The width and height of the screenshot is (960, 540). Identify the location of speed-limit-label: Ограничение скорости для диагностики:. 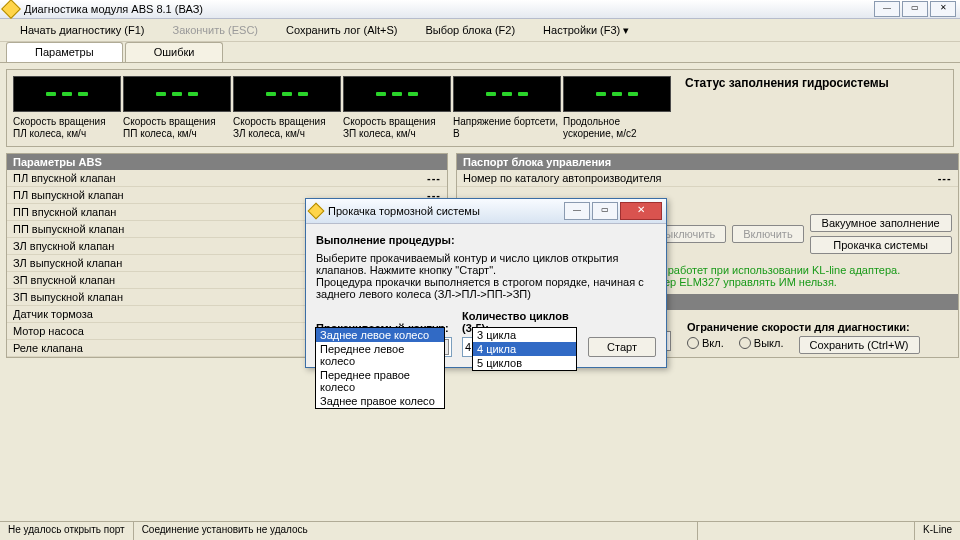
(820, 327).